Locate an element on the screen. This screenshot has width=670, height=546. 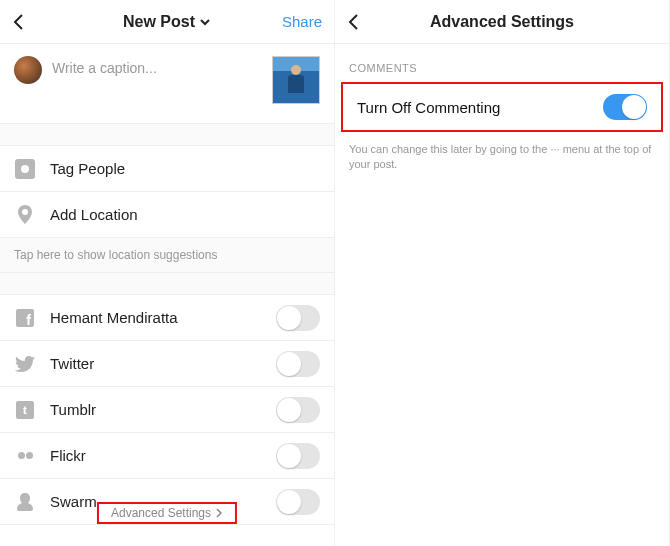
flickr-toggle is located at coordinates (298, 456).